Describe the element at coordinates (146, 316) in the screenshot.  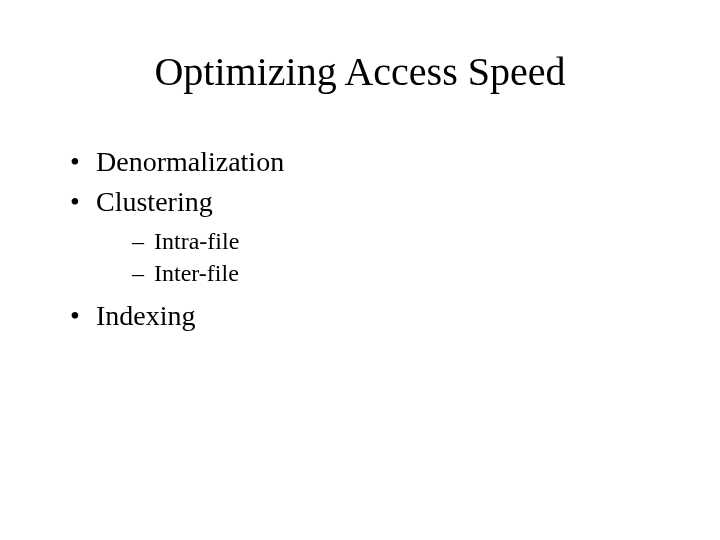
I see `bullet-text: Indexing` at that location.